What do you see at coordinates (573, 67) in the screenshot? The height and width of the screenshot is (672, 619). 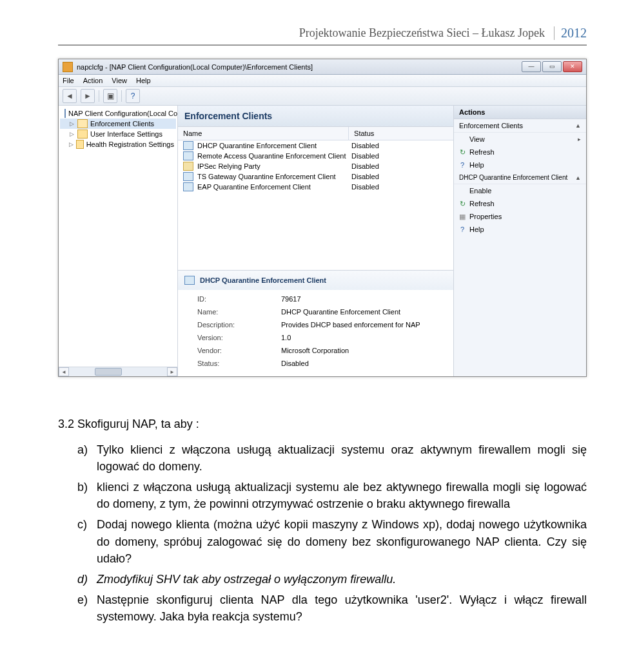 I see `close-button: ✕` at bounding box center [573, 67].